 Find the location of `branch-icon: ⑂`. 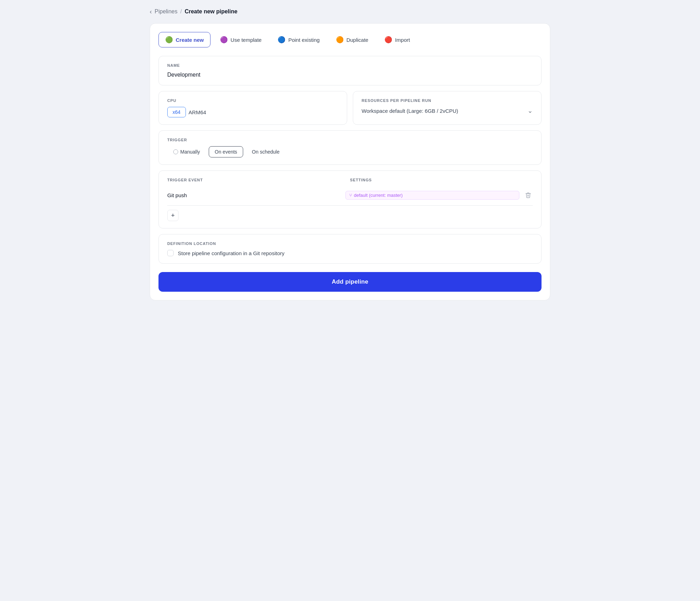

branch-icon: ⑂ is located at coordinates (351, 195).